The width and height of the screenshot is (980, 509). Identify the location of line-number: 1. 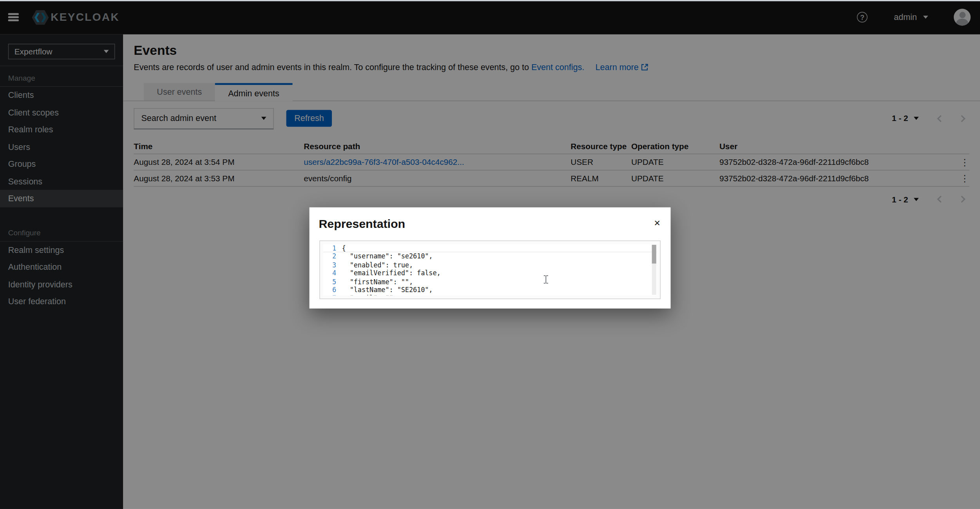
(333, 248).